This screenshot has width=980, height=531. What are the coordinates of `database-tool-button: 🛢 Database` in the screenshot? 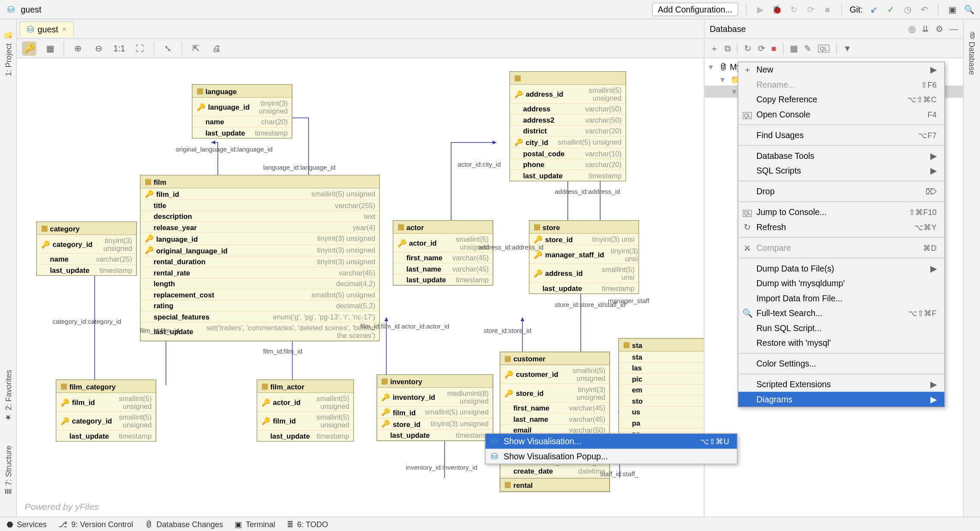 It's located at (972, 53).